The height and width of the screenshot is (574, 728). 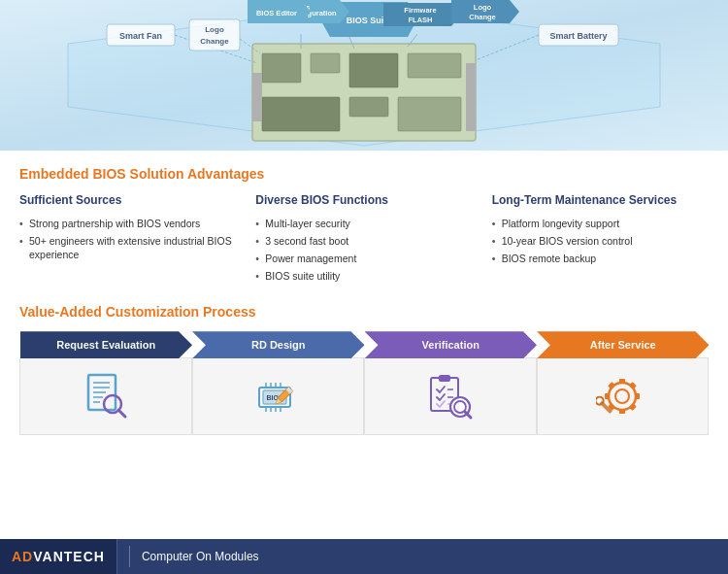 I want to click on col-sufficient-sources: Sufficient Sources Strong partnership wi…, so click(x=128, y=240).